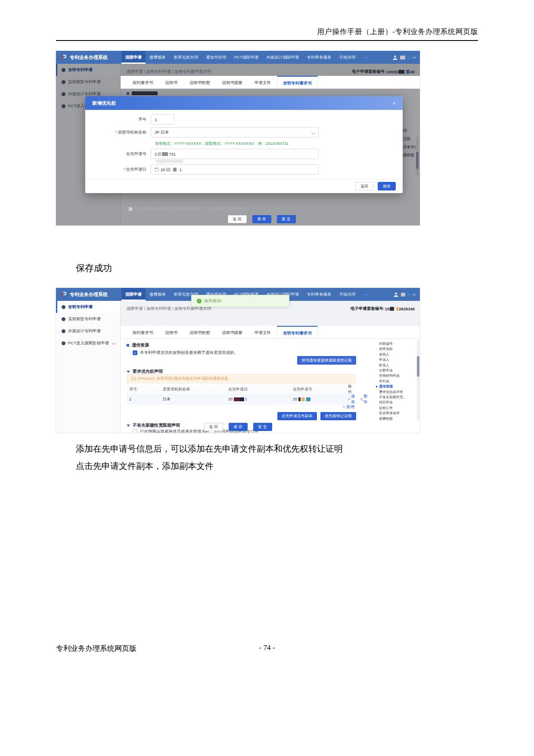 Image resolution: width=534 pixels, height=756 pixels. I want to click on nav-menu-item: 复审无效办理, so click(186, 57).